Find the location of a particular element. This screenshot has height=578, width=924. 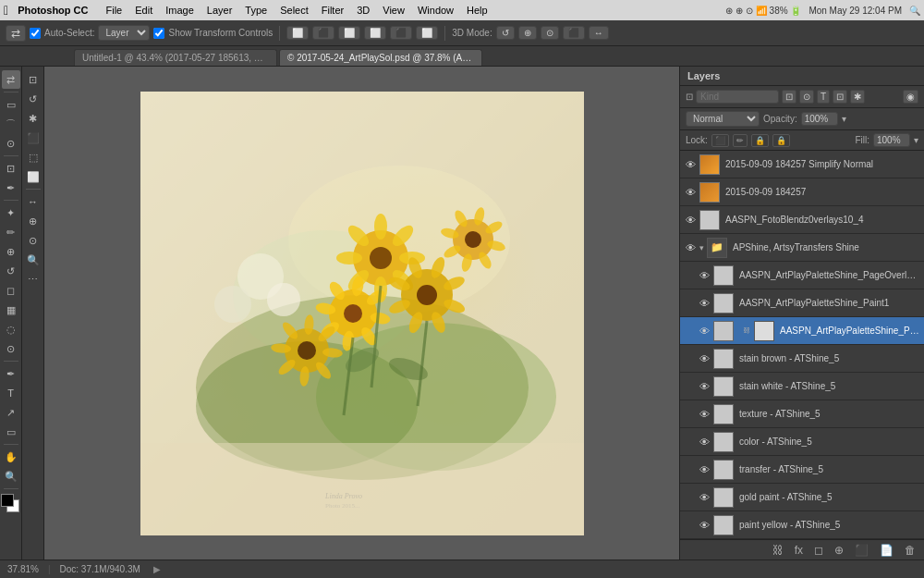

quick-select-tool: ⊙ is located at coordinates (11, 143).